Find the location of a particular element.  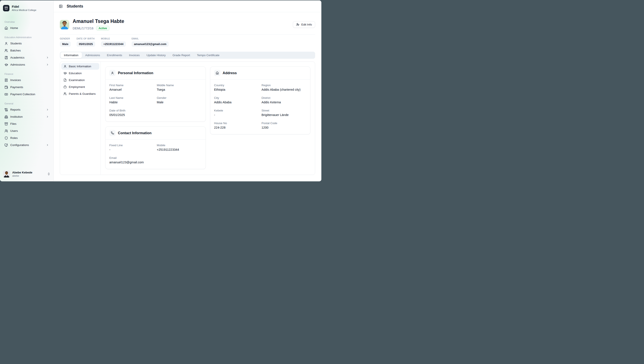

home-icon is located at coordinates (6, 28).